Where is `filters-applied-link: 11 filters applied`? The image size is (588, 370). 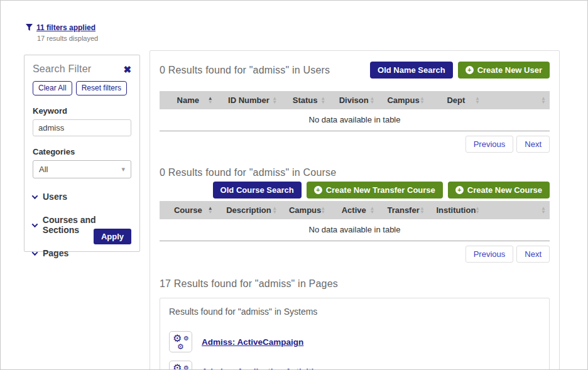
filters-applied-link: 11 filters applied is located at coordinates (66, 28).